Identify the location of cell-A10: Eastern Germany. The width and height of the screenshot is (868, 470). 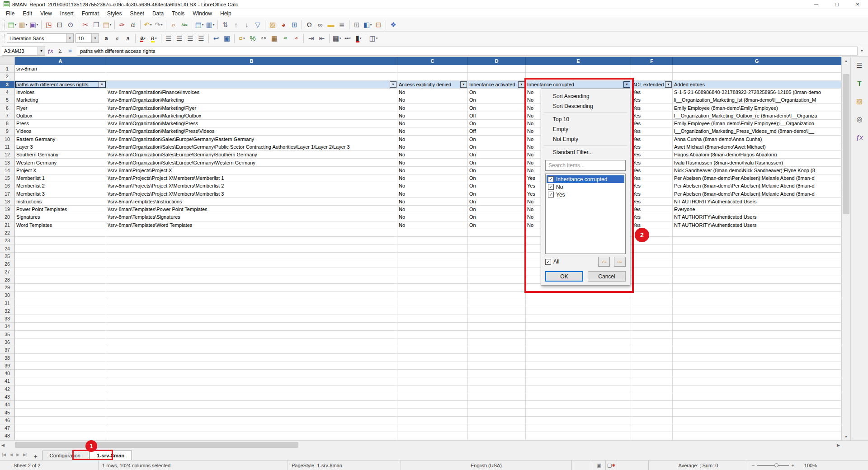
(61, 139).